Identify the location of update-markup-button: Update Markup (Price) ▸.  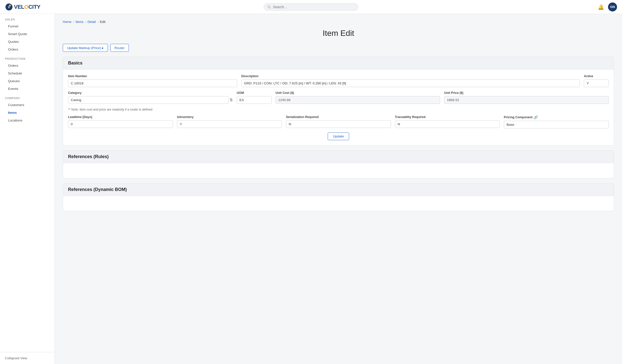
(85, 48).